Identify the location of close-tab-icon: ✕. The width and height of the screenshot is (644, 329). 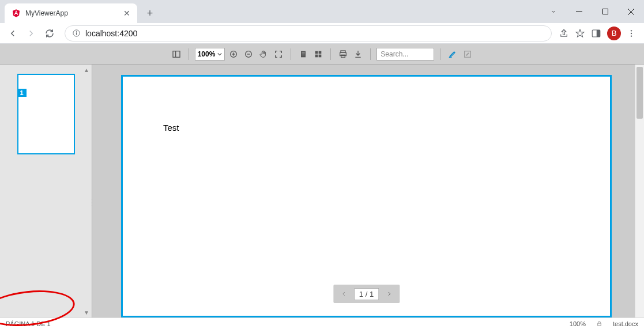
(127, 13).